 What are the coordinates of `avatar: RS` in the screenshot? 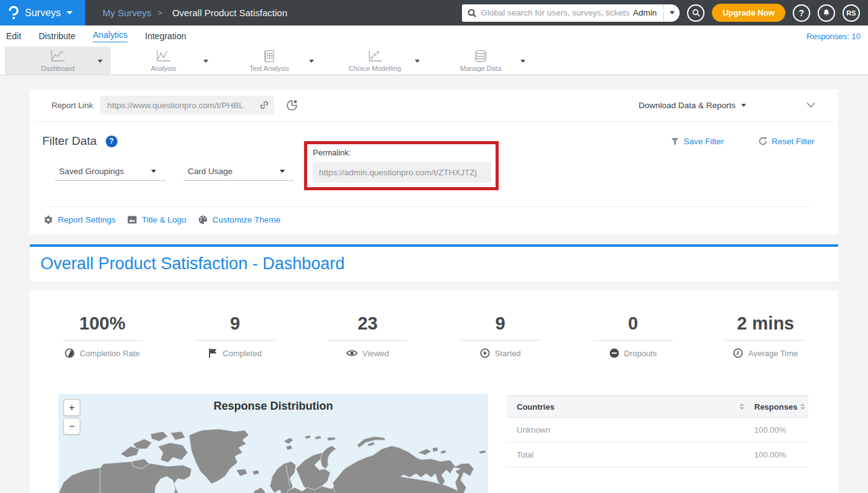 It's located at (851, 13).